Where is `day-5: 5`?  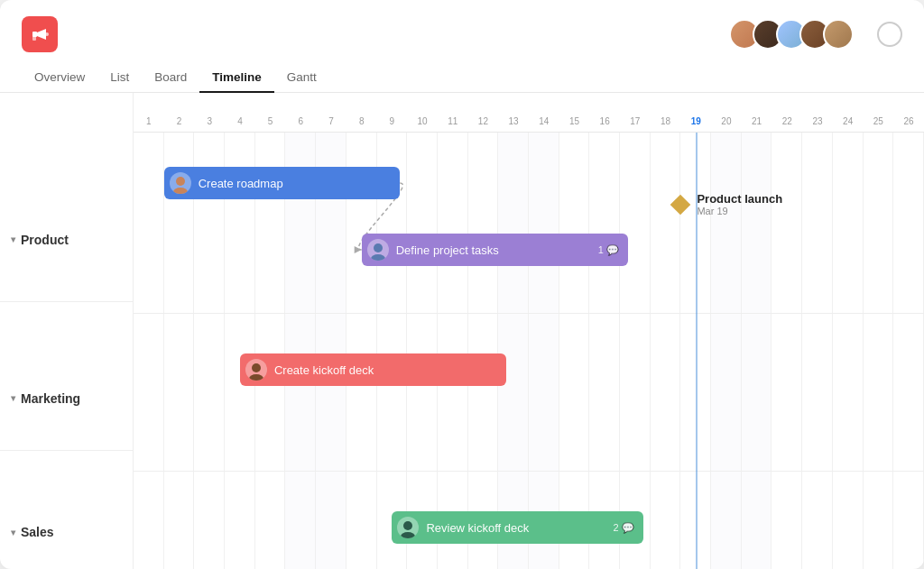 day-5: 5 is located at coordinates (271, 121).